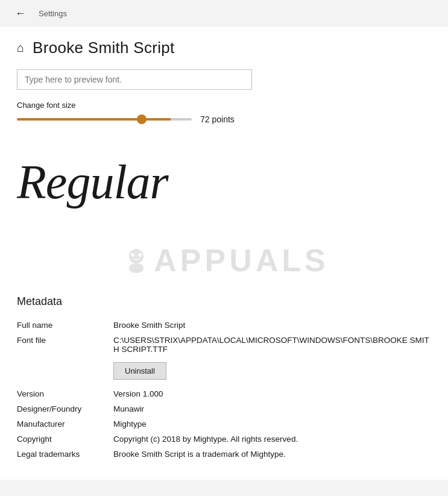 The width and height of the screenshot is (448, 496). I want to click on topbar-title: Settings, so click(53, 13).